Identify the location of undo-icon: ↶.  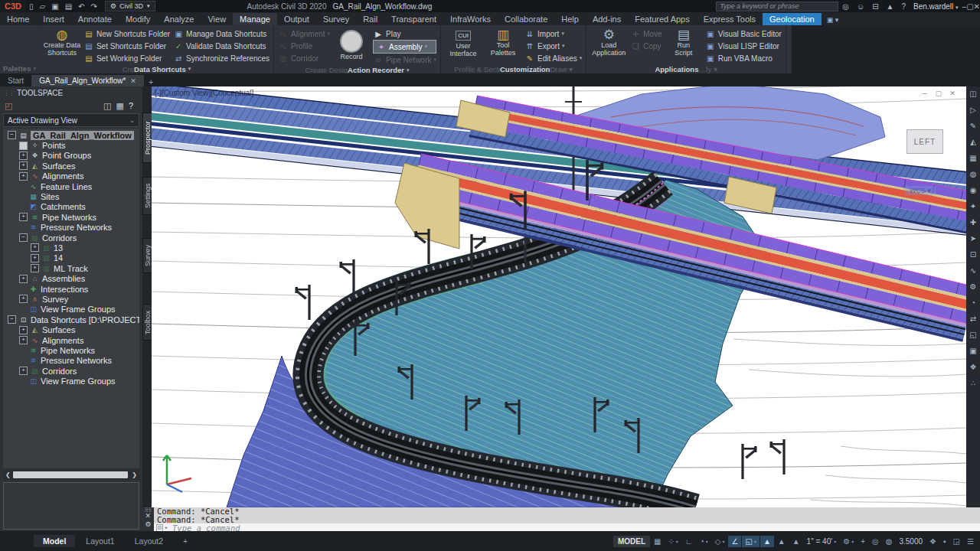
(81, 6).